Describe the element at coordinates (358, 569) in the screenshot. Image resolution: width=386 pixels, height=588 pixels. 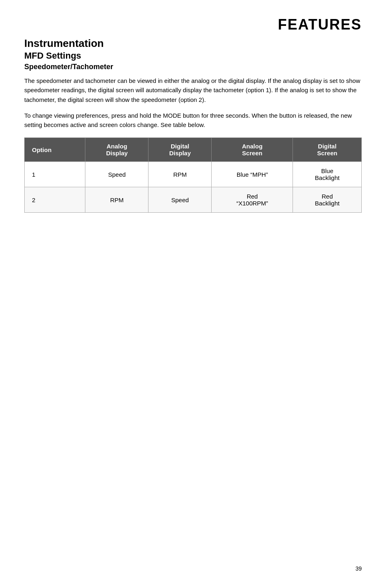
I see `page-number: 39` at that location.